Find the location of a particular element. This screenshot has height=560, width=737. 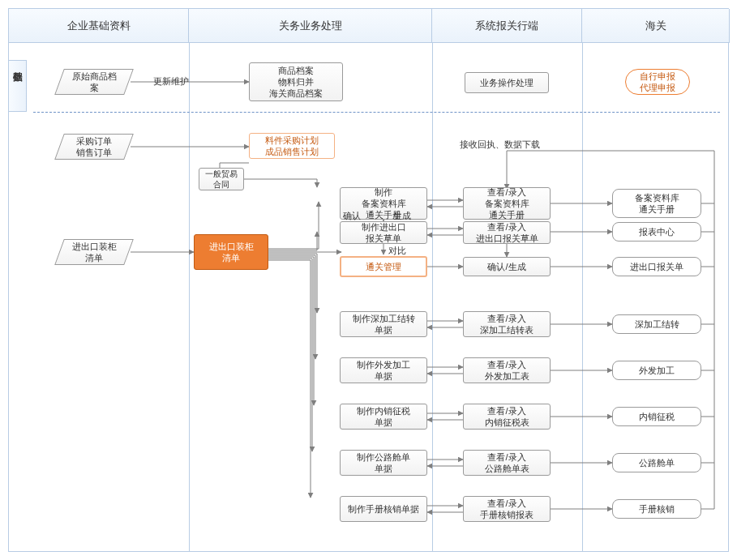

col-head-1: 企业基础资料 is located at coordinates (99, 26).